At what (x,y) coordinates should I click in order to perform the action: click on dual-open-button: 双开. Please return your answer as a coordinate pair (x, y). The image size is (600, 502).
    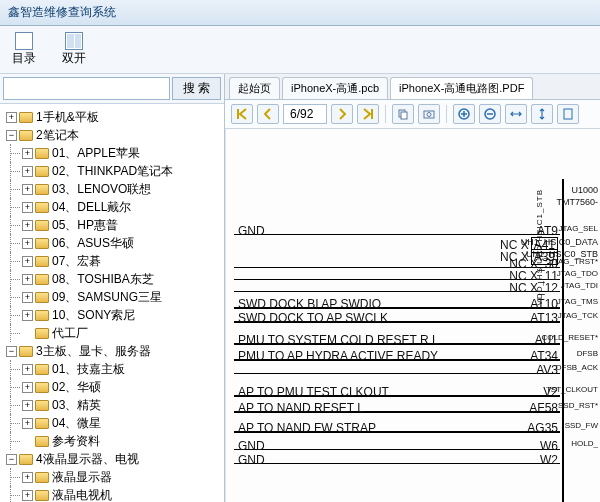
    Looking at the image, I should click on (74, 50).